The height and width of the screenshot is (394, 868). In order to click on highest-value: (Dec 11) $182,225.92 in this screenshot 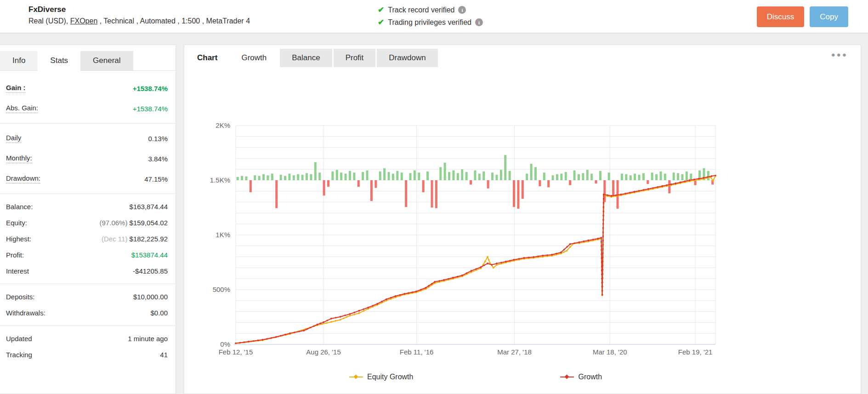, I will do `click(135, 239)`.